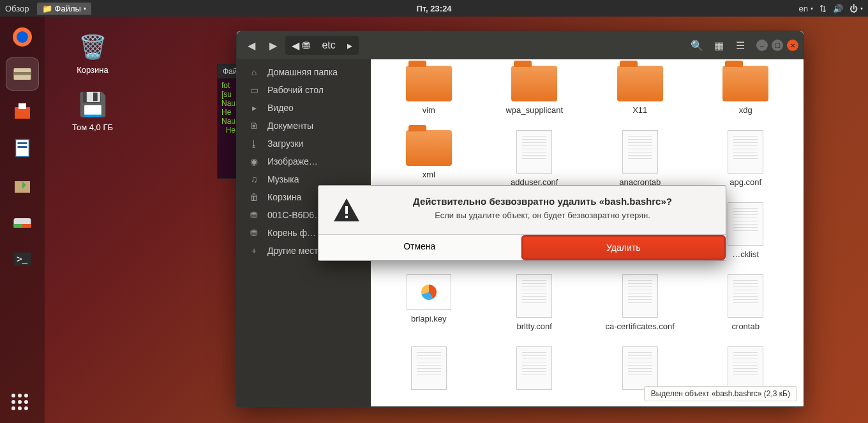 The width and height of the screenshot is (868, 423). Describe the element at coordinates (535, 327) in the screenshot. I see `file-label: brltty.conf` at that location.